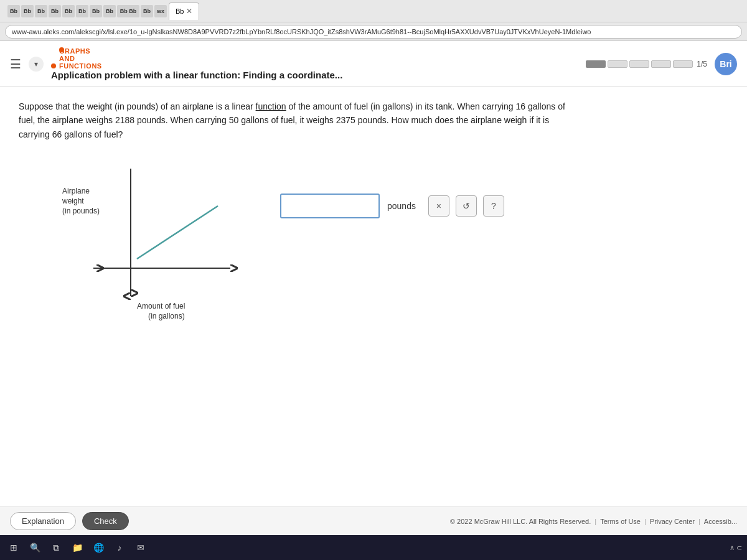 The image size is (747, 560). What do you see at coordinates (156, 243) in the screenshot?
I see `coordinate-graph: Airplane weight (in pounds)` at bounding box center [156, 243].